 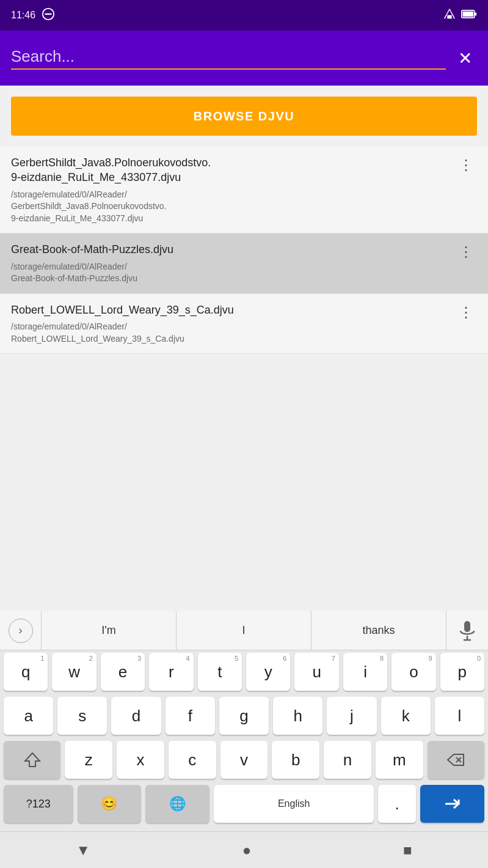 What do you see at coordinates (244, 716) in the screenshot?
I see `key-row-2: a s d f g h j k l` at bounding box center [244, 716].